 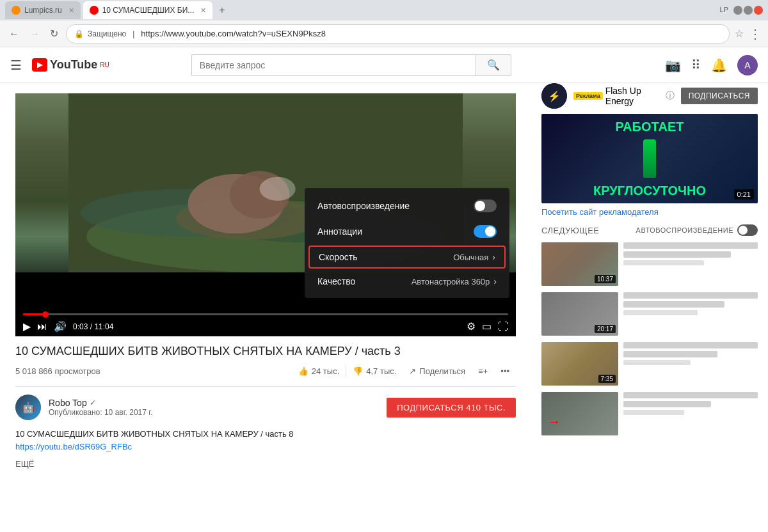 I want to click on ad-avatar: ⚡, so click(x=554, y=96).